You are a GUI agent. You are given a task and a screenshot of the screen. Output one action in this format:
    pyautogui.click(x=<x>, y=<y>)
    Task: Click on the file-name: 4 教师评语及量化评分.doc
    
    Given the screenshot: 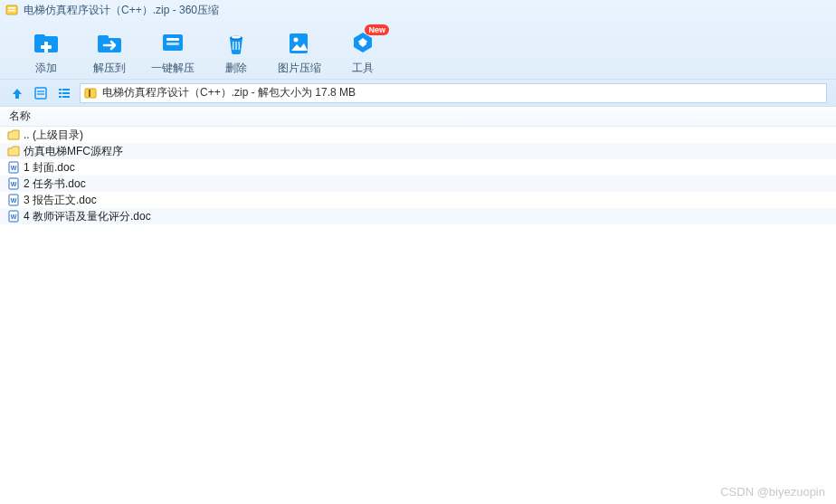 What is the action you would take?
    pyautogui.click(x=87, y=217)
    